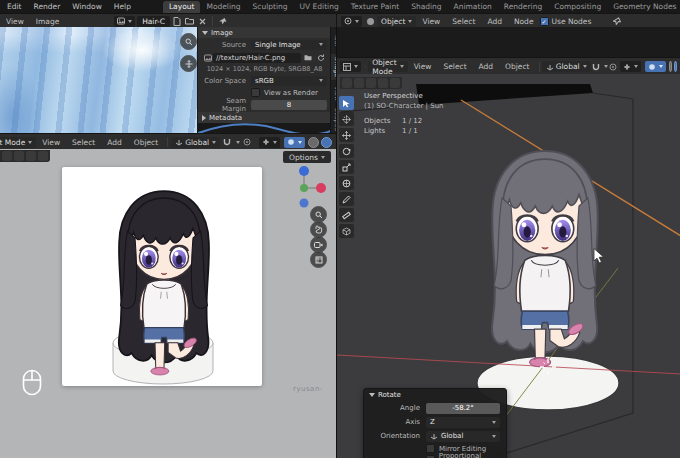 This screenshot has width=680, height=458. What do you see at coordinates (318, 260) in the screenshot?
I see `toggle-ortho-button` at bounding box center [318, 260].